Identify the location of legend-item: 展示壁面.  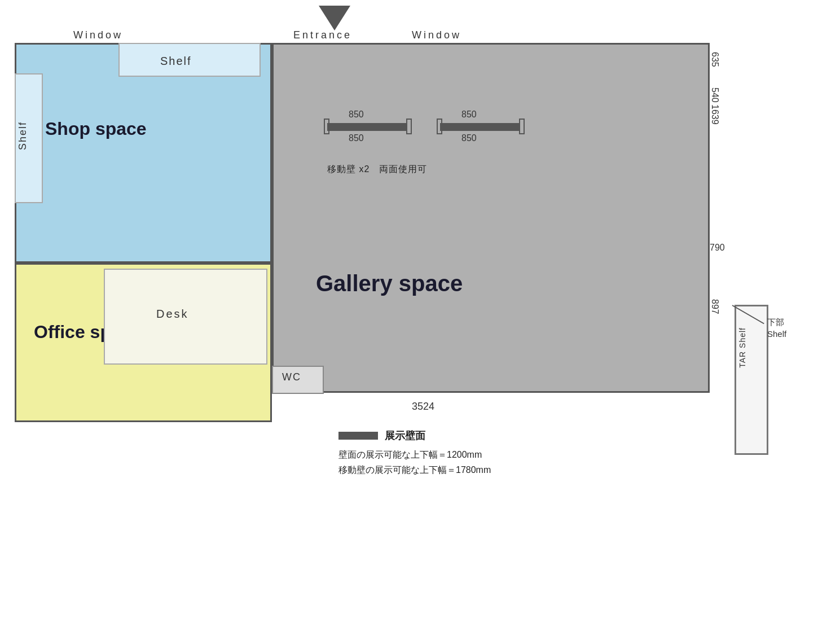
(415, 436).